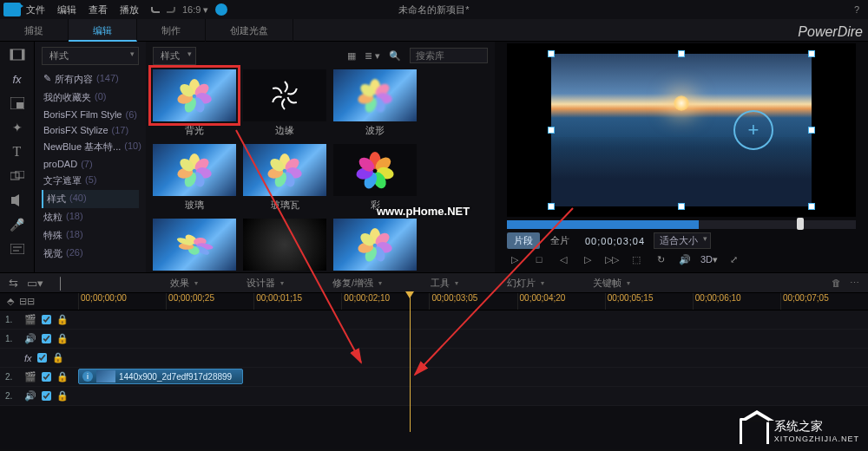 Image resolution: width=868 pixels, height=451 pixels. I want to click on tab-produce: 制作, so click(172, 30).